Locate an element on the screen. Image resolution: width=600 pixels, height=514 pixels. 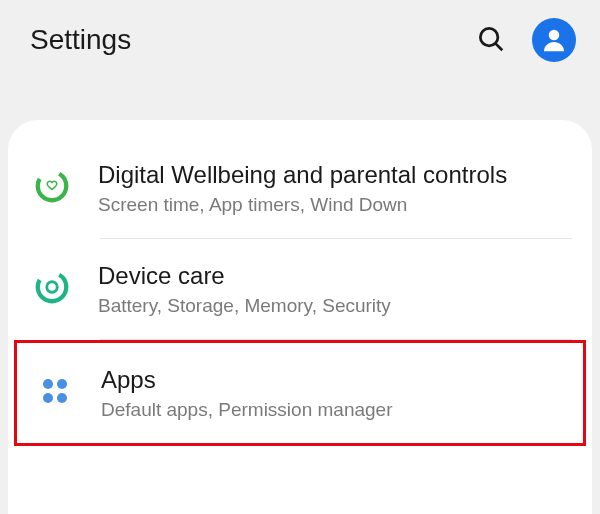
item-text-group: Digital Wellbeing and parental controls … is located at coordinates (302, 188).